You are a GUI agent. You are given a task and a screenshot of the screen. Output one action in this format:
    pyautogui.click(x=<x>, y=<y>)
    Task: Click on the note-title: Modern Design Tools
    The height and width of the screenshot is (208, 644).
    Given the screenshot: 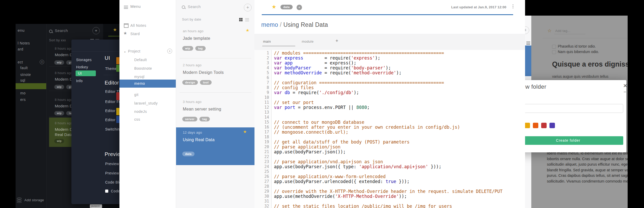 What is the action you would take?
    pyautogui.click(x=203, y=73)
    